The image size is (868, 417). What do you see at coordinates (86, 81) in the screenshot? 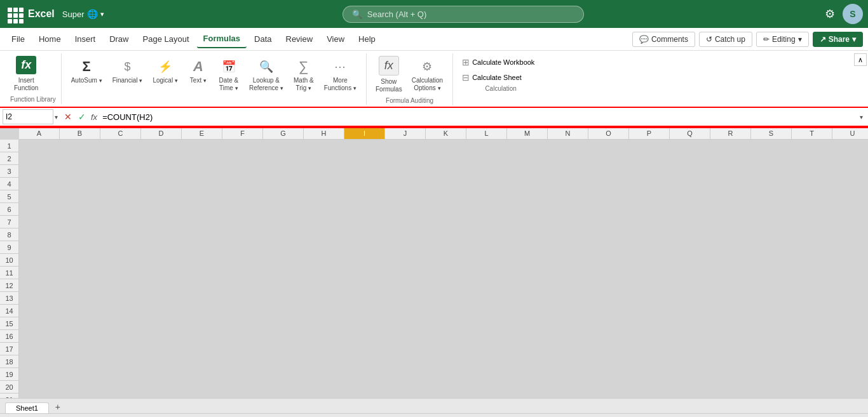
I see `autosum-label: AutoSum ▾` at bounding box center [86, 81].